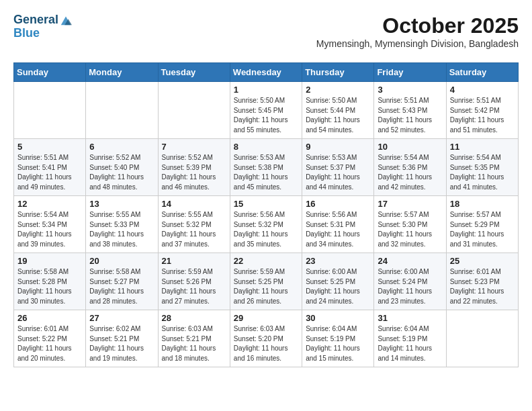  I want to click on calendar-cell: 17Sunrise: 5:57 AMSunset: 5:30 PMDayligh…, so click(410, 224).